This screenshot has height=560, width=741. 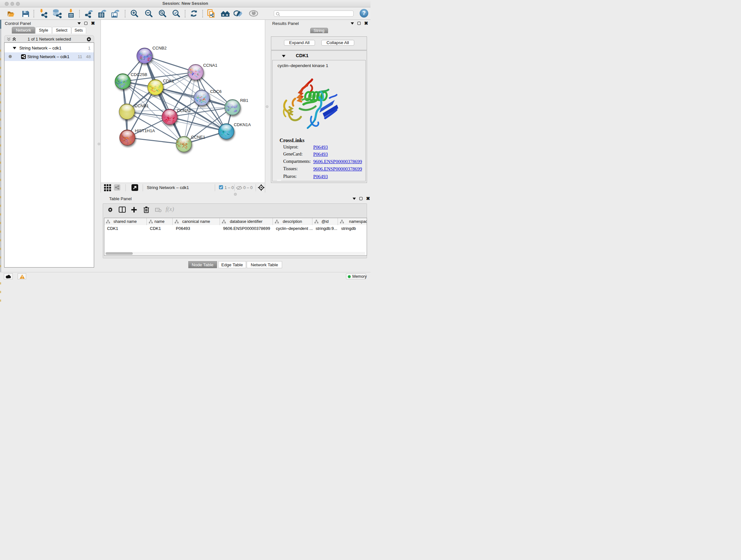 What do you see at coordinates (139, 74) in the screenshot?
I see `svg-text: CDC25B` at bounding box center [139, 74].